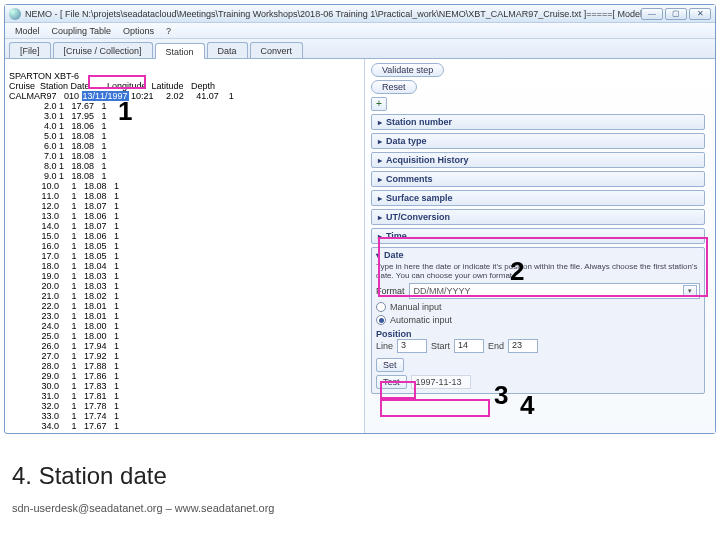 Image resolution: width=720 pixels, height=540 pixels. I want to click on format-select: DD/MM/YYYY ▾, so click(554, 291).